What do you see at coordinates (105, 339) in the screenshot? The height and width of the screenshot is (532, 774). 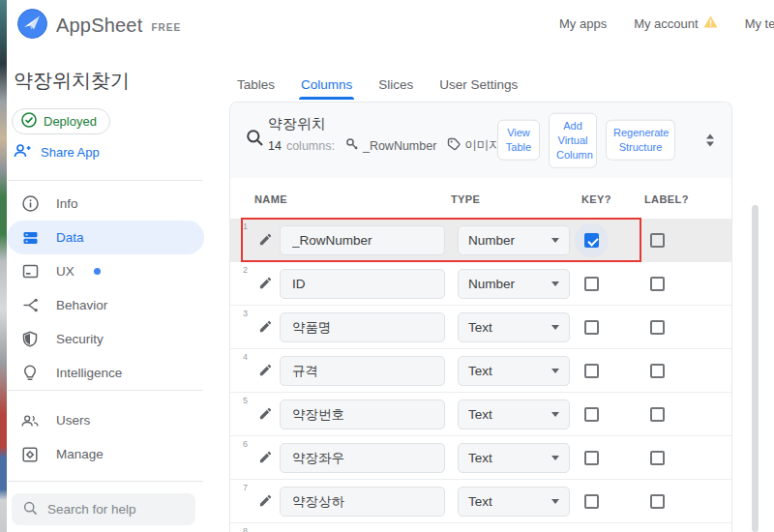 I see `sidebar-item-security: Security` at bounding box center [105, 339].